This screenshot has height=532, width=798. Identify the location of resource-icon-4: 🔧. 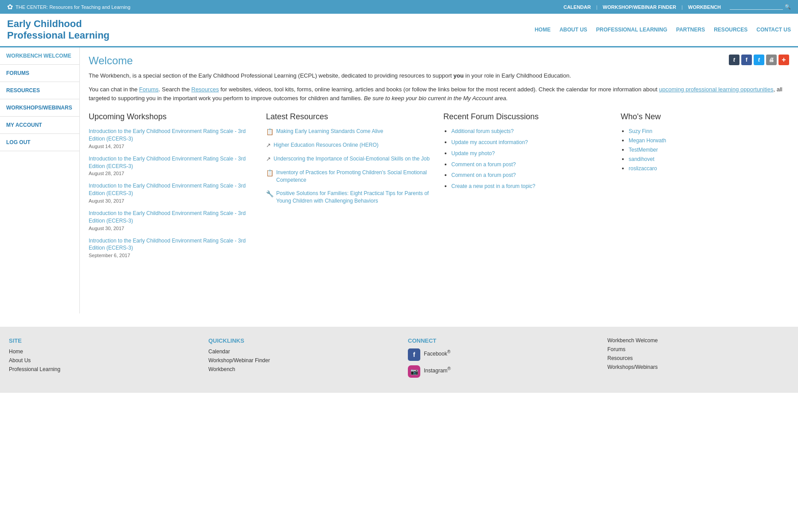
(270, 194).